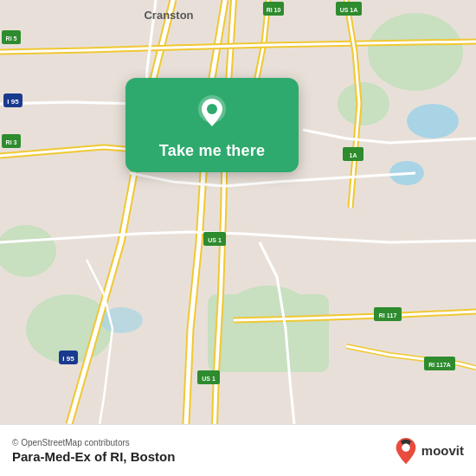 This screenshot has height=476, width=476. Describe the element at coordinates (429, 451) in the screenshot. I see `moovit-logo: moovit` at that location.